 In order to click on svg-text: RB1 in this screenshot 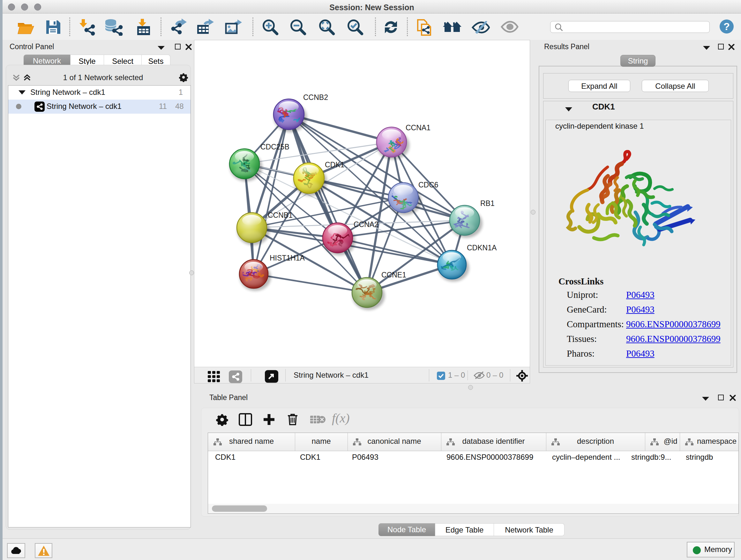, I will do `click(488, 203)`.